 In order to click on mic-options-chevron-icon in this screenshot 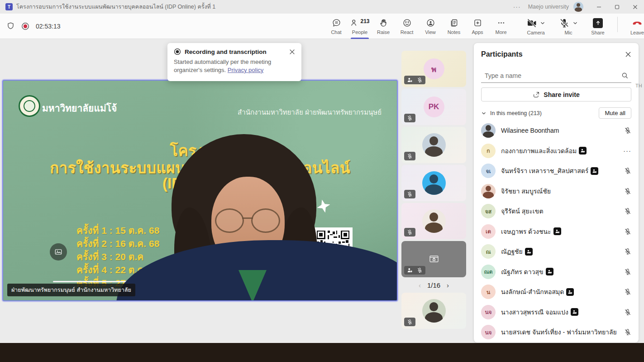, I will do `click(575, 23)`.